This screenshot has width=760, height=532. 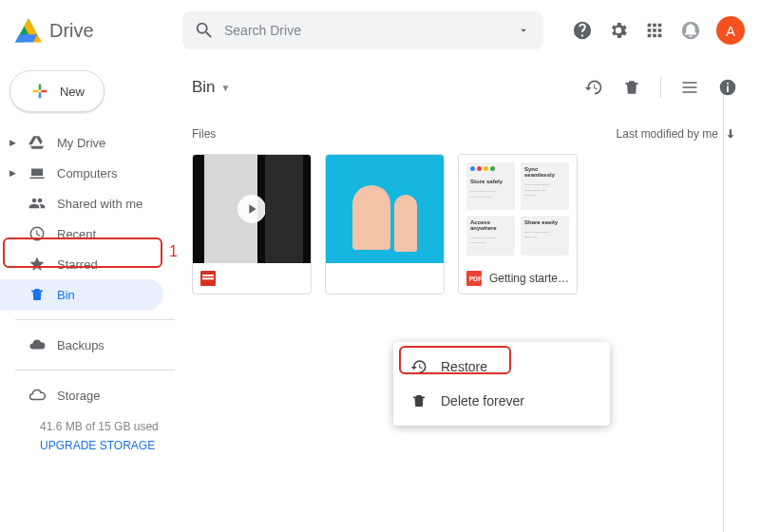 I want to click on account-avatar: A, so click(x=731, y=30).